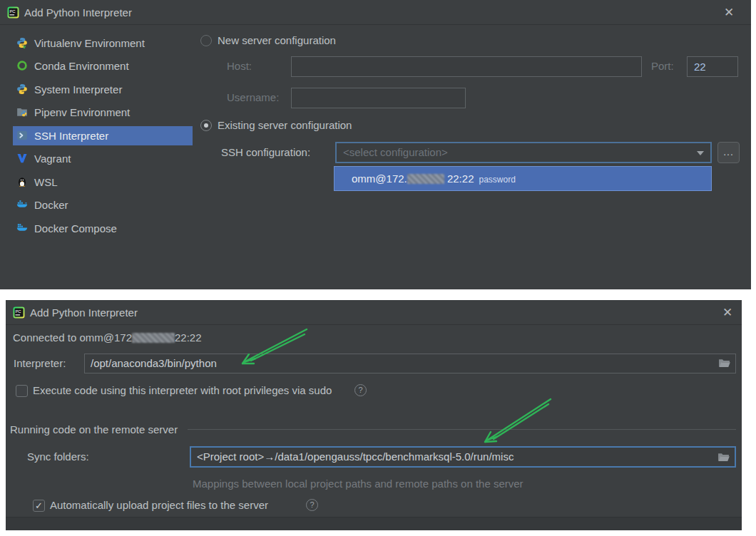 Image resolution: width=756 pixels, height=536 pixels. I want to click on option-port: 22:22, so click(461, 178).